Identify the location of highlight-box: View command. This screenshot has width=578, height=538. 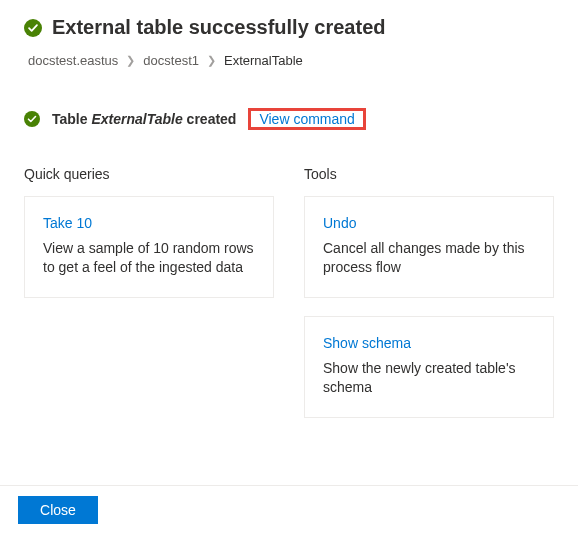
(306, 119).